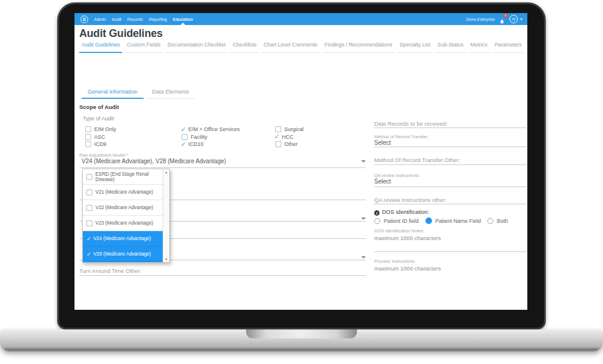 Image resolution: width=603 pixels, height=364 pixels. Describe the element at coordinates (166, 259) in the screenshot. I see `scroll-down-icon: ▼` at that location.